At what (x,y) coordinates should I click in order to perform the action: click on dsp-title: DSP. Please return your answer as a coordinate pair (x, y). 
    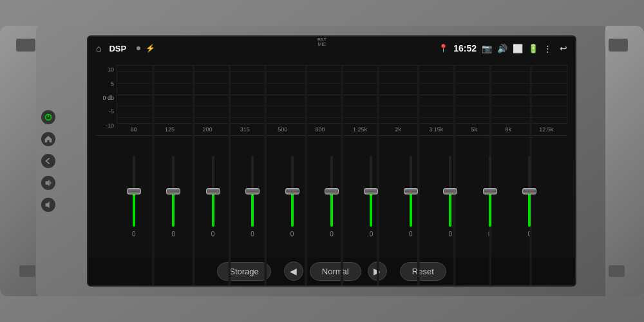
    Looking at the image, I should click on (117, 49).